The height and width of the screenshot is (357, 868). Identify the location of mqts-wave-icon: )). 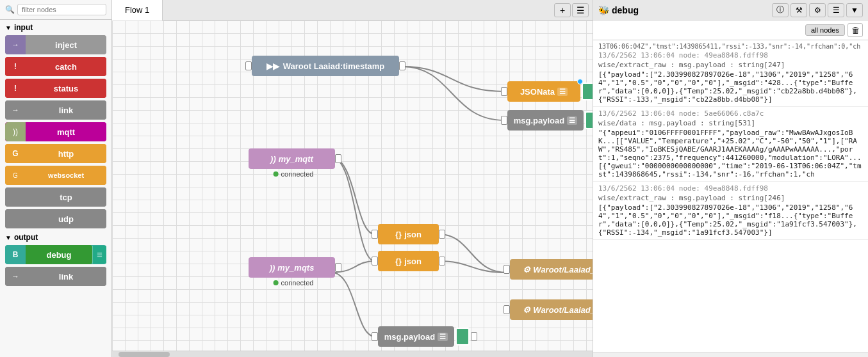
(273, 267).